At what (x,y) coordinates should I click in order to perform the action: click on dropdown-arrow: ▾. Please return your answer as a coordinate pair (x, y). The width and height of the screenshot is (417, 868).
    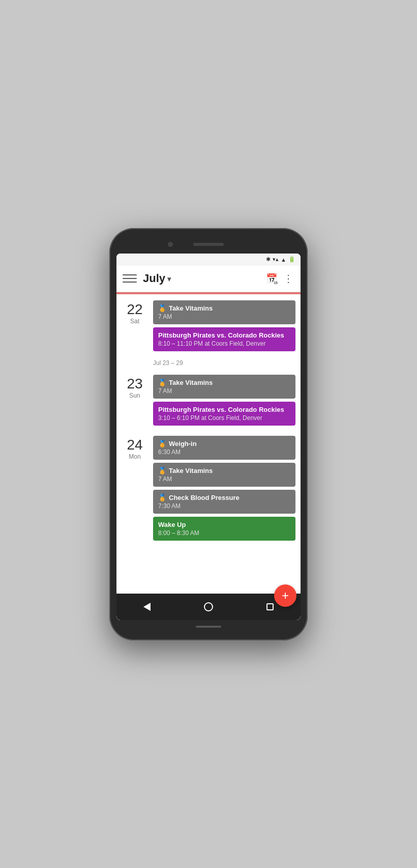
    Looking at the image, I should click on (169, 279).